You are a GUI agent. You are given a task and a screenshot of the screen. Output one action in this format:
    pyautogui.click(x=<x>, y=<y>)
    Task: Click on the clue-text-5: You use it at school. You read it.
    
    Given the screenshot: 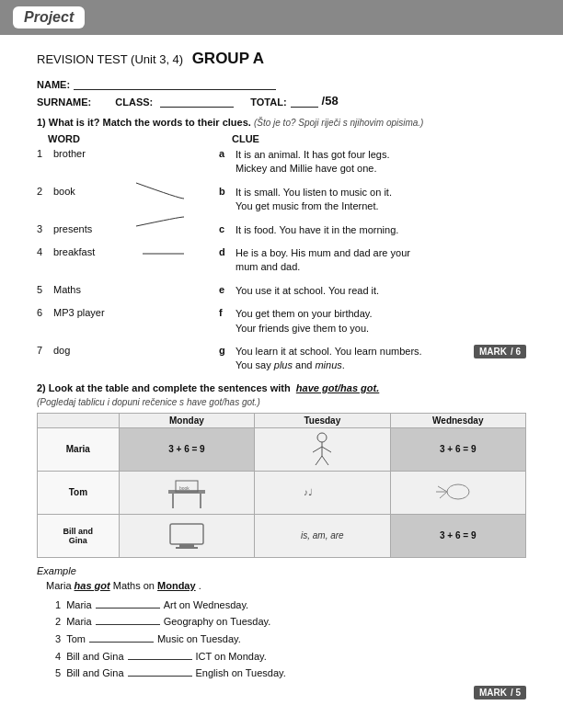 What is the action you would take?
    pyautogui.click(x=381, y=290)
    